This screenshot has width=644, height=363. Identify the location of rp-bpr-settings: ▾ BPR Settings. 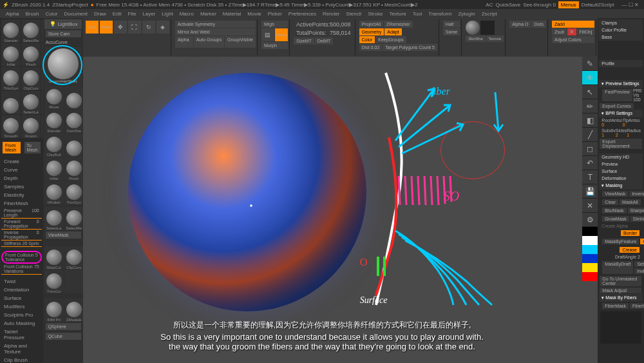
(621, 113).